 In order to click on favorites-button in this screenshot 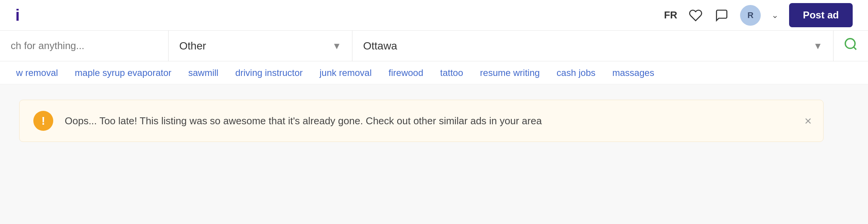, I will do `click(696, 15)`.